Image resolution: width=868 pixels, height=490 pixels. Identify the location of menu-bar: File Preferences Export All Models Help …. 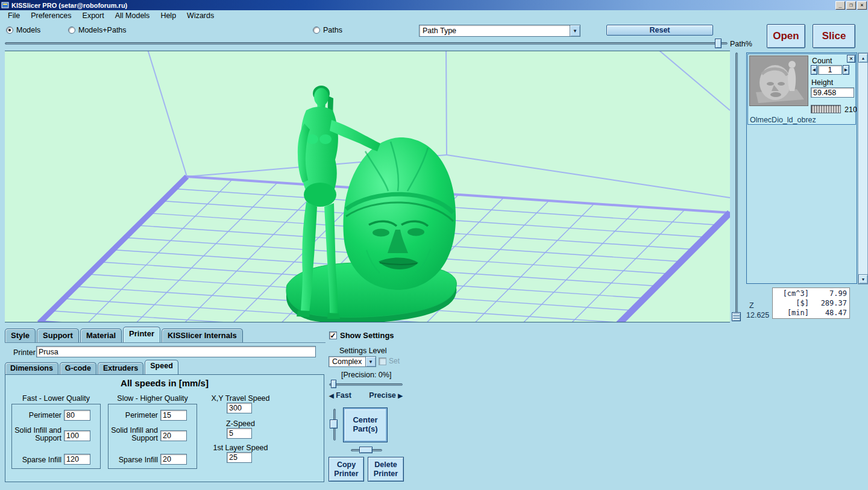
(434, 16).